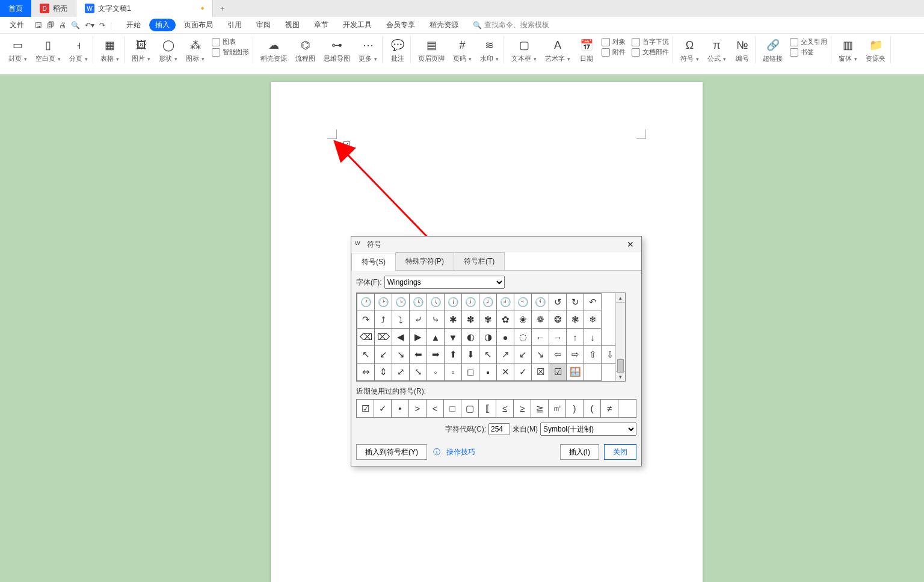  Describe the element at coordinates (417, 408) in the screenshot. I see `recent-symbol-cell: >` at that location.